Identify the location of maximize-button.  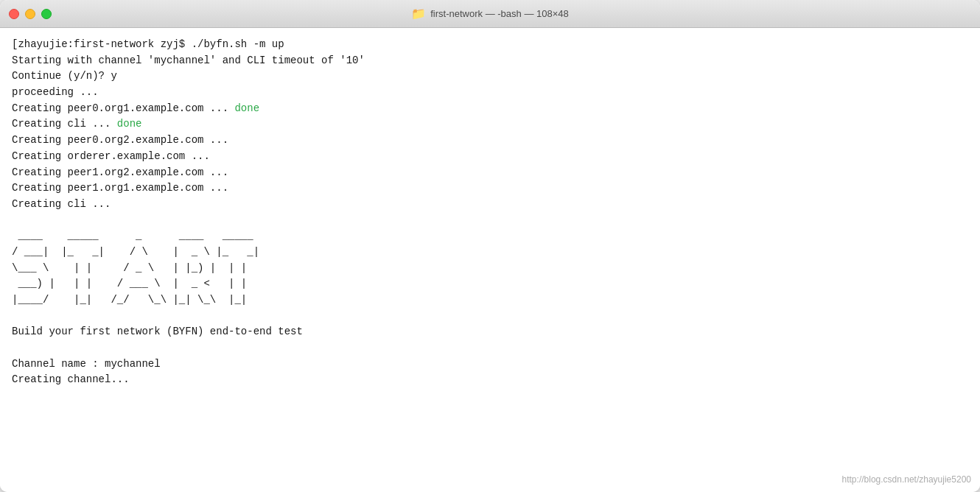
(46, 14).